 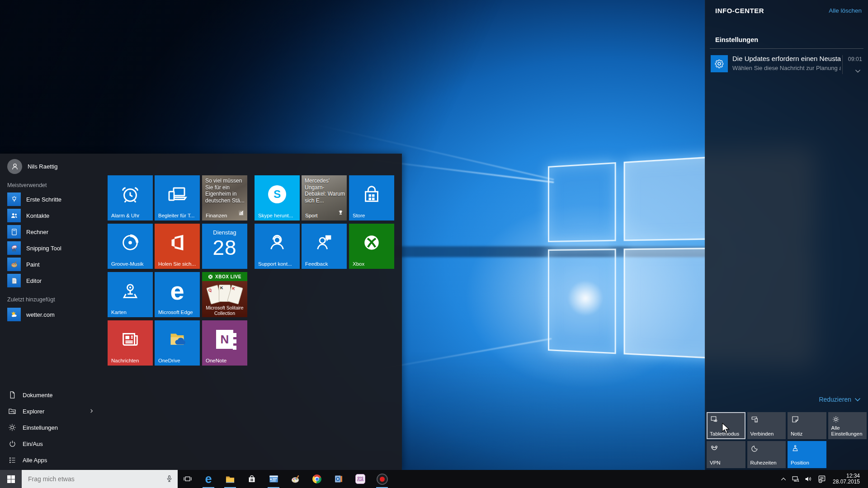 What do you see at coordinates (14, 281) in the screenshot?
I see `notepad-icon` at bounding box center [14, 281].